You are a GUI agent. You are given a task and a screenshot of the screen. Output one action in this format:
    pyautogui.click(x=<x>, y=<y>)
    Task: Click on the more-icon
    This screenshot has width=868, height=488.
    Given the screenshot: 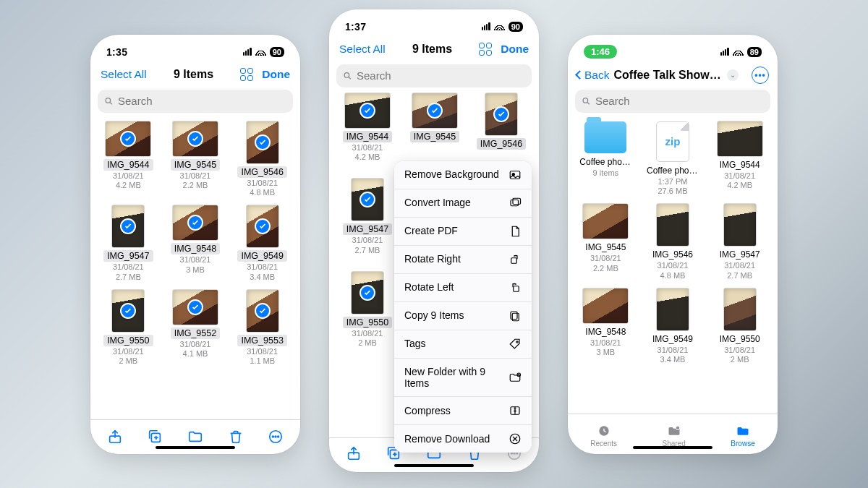 What is the action you would take?
    pyautogui.click(x=276, y=437)
    